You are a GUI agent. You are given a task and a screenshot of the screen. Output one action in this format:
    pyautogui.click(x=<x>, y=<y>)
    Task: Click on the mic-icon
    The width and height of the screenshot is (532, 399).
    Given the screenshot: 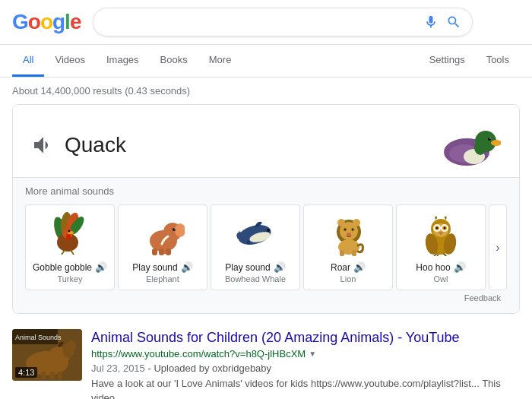 What is the action you would take?
    pyautogui.click(x=431, y=22)
    